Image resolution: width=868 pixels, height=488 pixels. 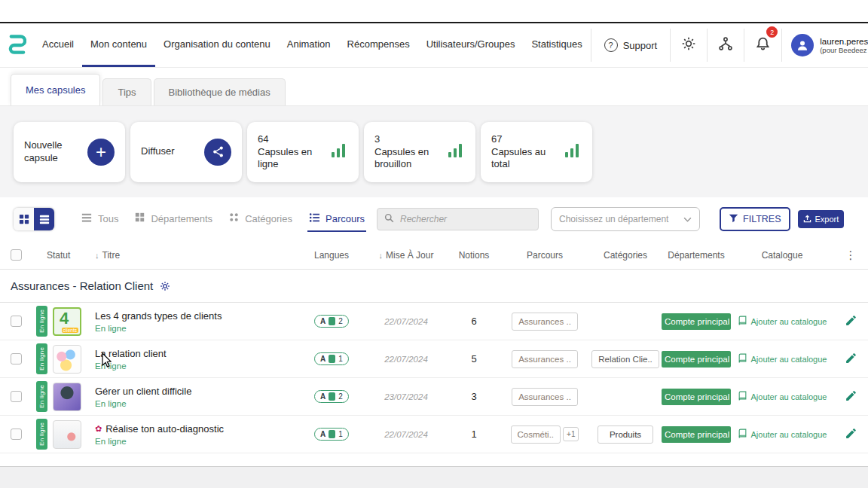 I want to click on parcours-more-chip: +1, so click(x=571, y=434).